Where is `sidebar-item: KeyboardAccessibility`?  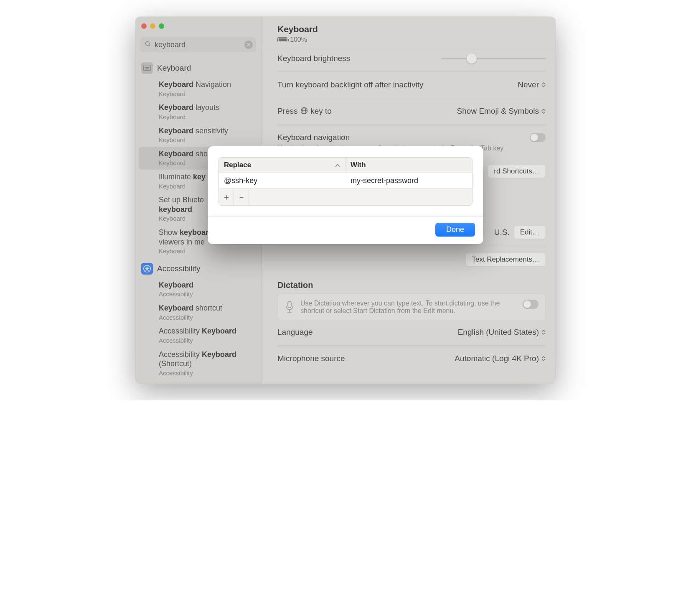
sidebar-item: KeyboardAccessibility is located at coordinates (198, 289).